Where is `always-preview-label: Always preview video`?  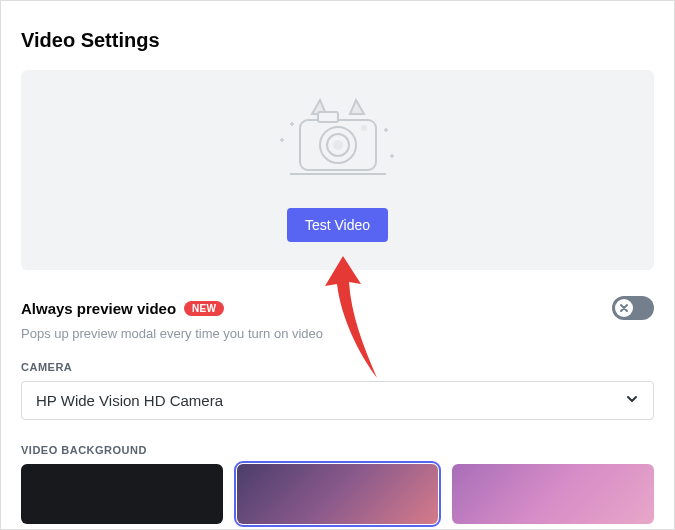 always-preview-label: Always preview video is located at coordinates (98, 308).